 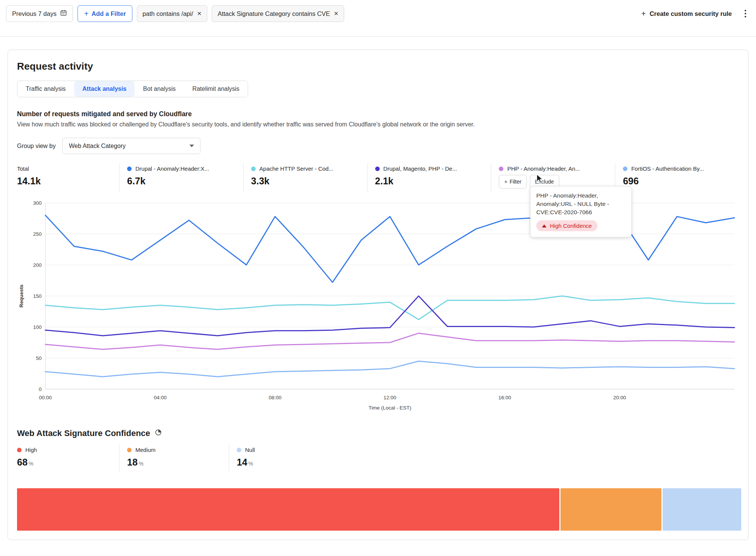 What do you see at coordinates (581, 204) in the screenshot?
I see `tooltip-text: PHP - Anomaly:Header, Anomaly:URL - NULL…` at bounding box center [581, 204].